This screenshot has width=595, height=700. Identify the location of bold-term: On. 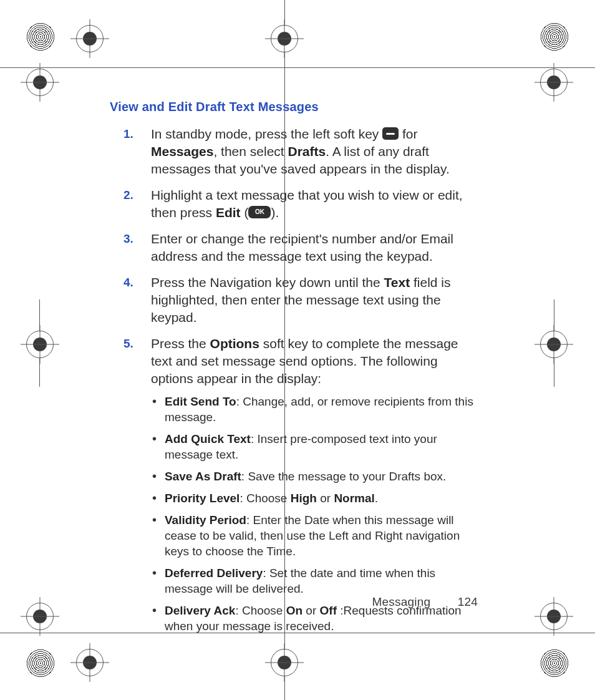
(294, 610).